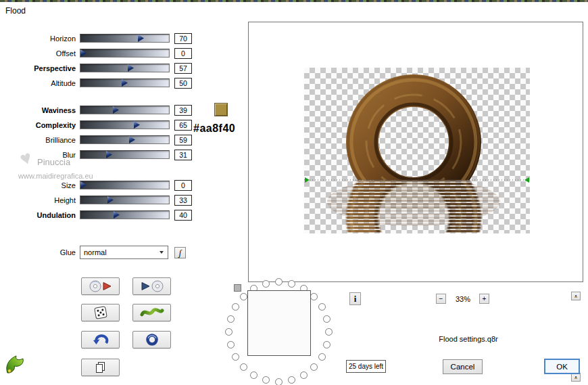  What do you see at coordinates (101, 39) in the screenshot?
I see `slider-row-horizon: Horizon` at bounding box center [101, 39].